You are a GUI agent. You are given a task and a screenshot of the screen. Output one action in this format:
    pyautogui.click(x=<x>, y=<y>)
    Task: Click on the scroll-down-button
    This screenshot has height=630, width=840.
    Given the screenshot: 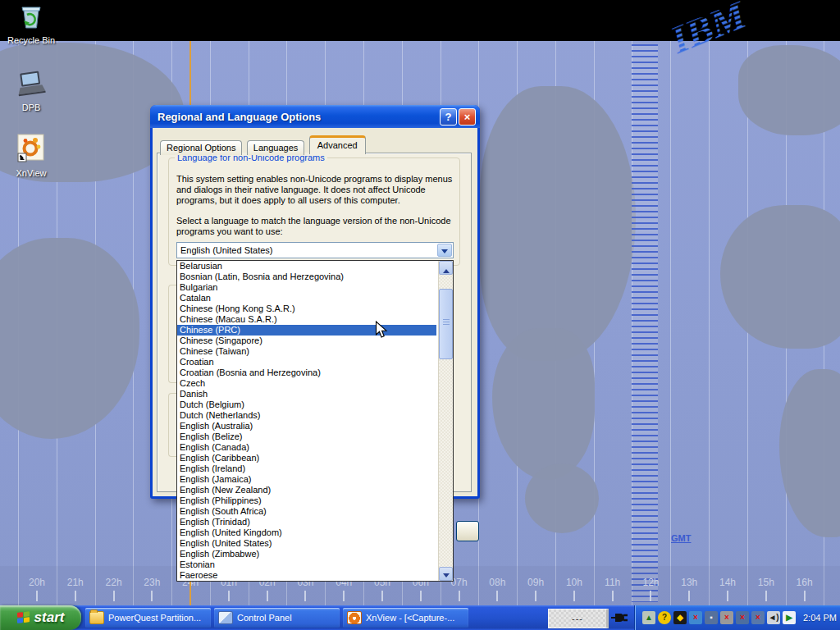 What is the action you would take?
    pyautogui.click(x=446, y=574)
    